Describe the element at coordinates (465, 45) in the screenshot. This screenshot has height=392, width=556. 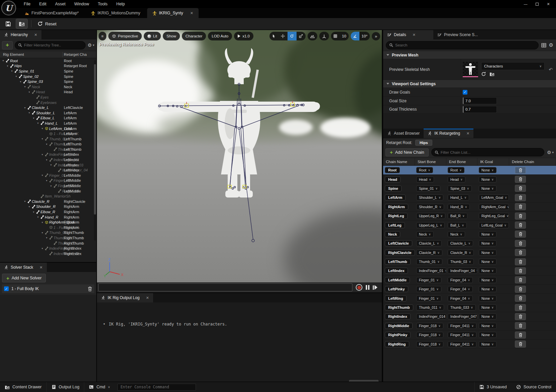
I see `details-search-input` at that location.